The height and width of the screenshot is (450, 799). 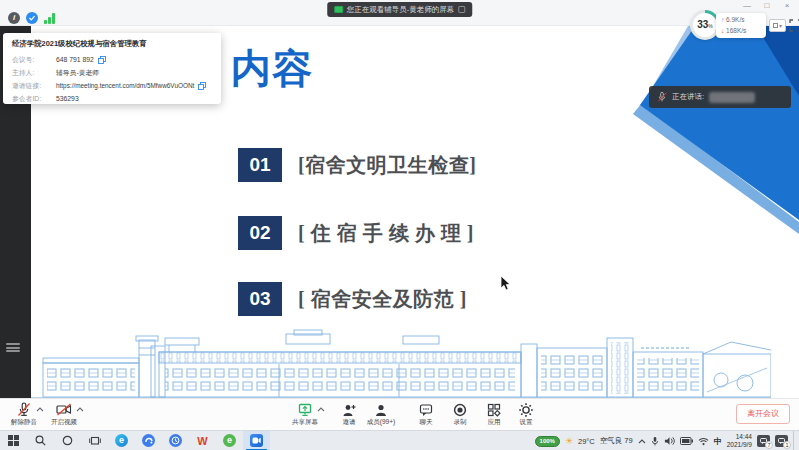 I want to click on download-speed: 168K/s, so click(x=736, y=30).